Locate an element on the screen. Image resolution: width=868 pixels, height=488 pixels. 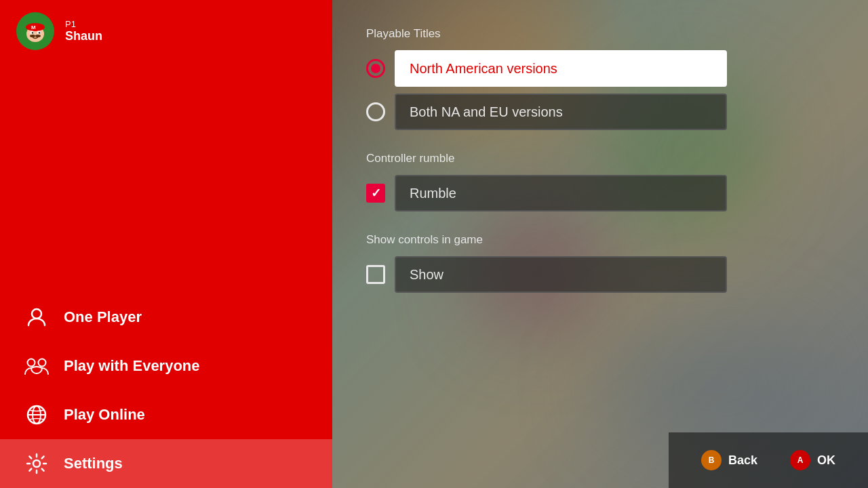
checkbox-show is located at coordinates (376, 274).